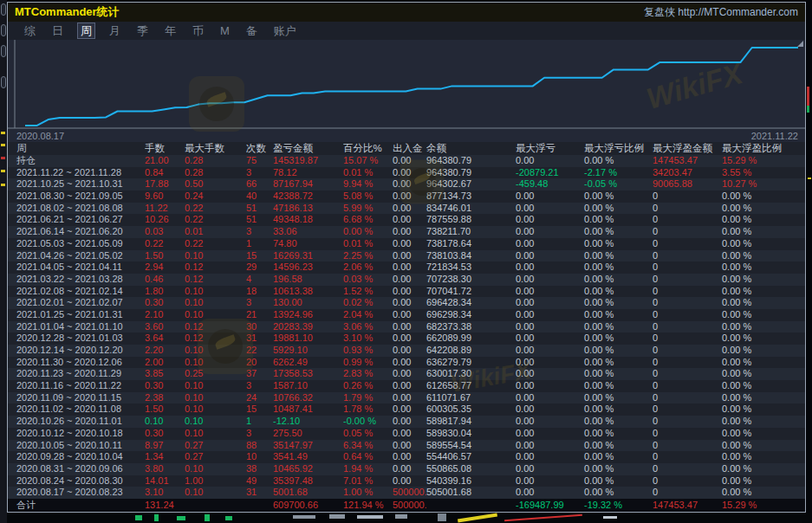 This screenshot has height=523, width=812. What do you see at coordinates (87, 31) in the screenshot?
I see `menu-item-周: 周` at bounding box center [87, 31].